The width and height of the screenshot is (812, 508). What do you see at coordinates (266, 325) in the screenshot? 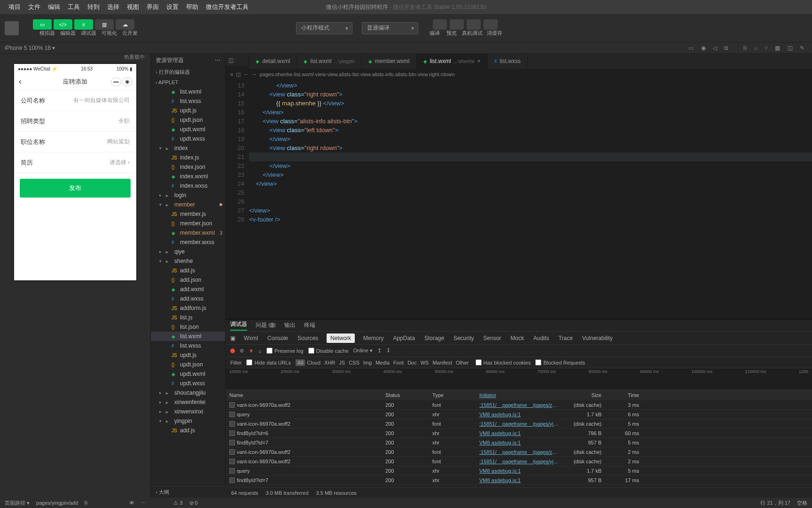
I see `devtools-tab: 问题 3` at bounding box center [266, 325].